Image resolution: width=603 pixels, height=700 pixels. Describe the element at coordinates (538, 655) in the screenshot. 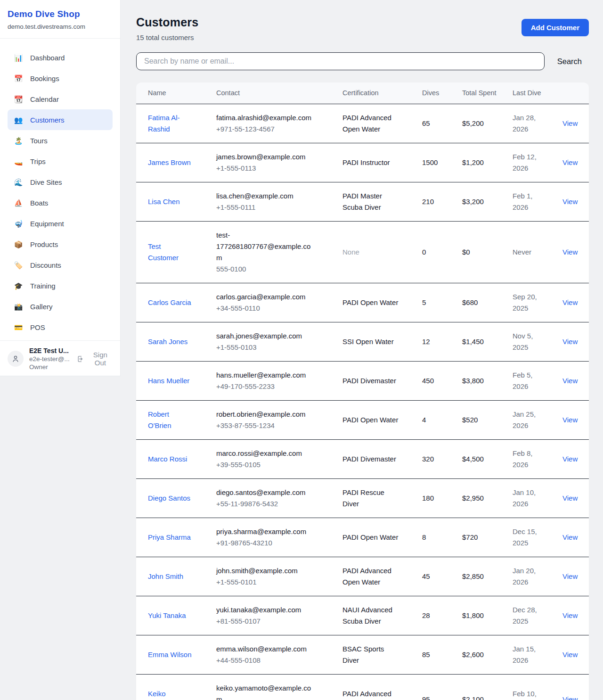

I see `customer-last-dive: Jan 15, 2026` at that location.